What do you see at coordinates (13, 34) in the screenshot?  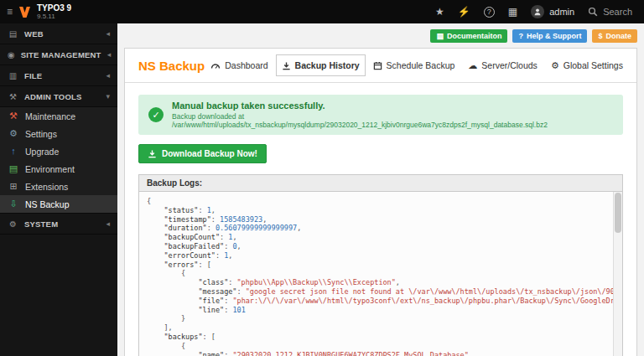 I see `web-icon: ▤` at bounding box center [13, 34].